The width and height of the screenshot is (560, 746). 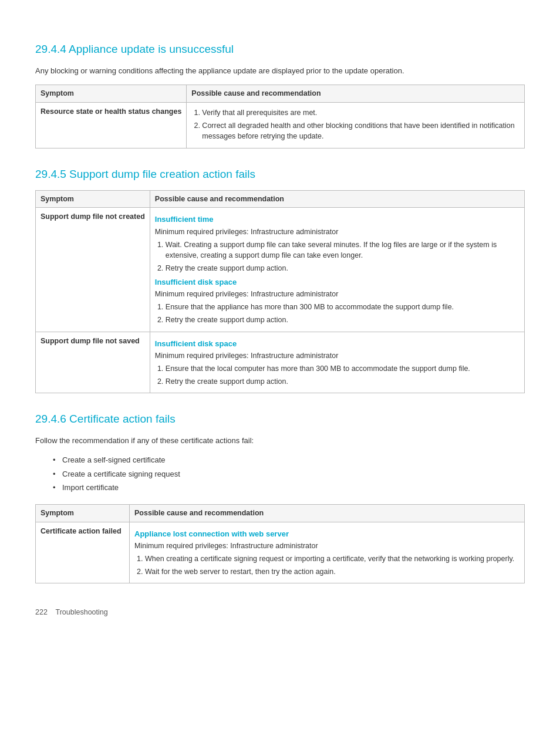 What do you see at coordinates (332, 566) in the screenshot?
I see `ordered-list: When creating a certificate signing requ…` at bounding box center [332, 566].